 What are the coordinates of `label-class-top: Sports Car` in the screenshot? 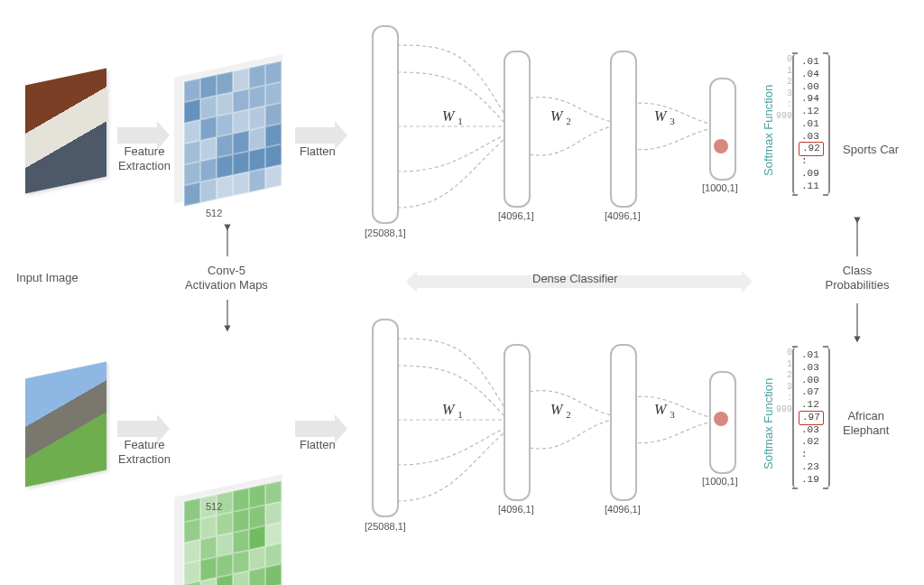 It's located at (871, 150).